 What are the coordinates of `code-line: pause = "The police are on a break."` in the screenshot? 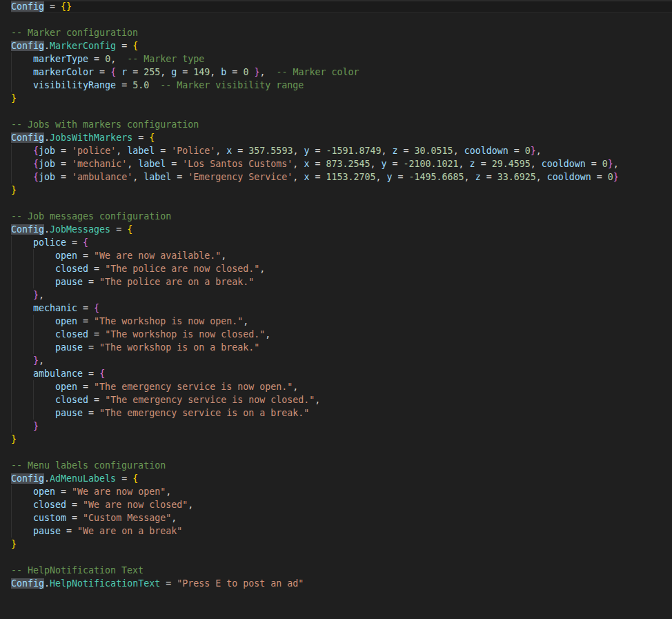 It's located at (342, 282).